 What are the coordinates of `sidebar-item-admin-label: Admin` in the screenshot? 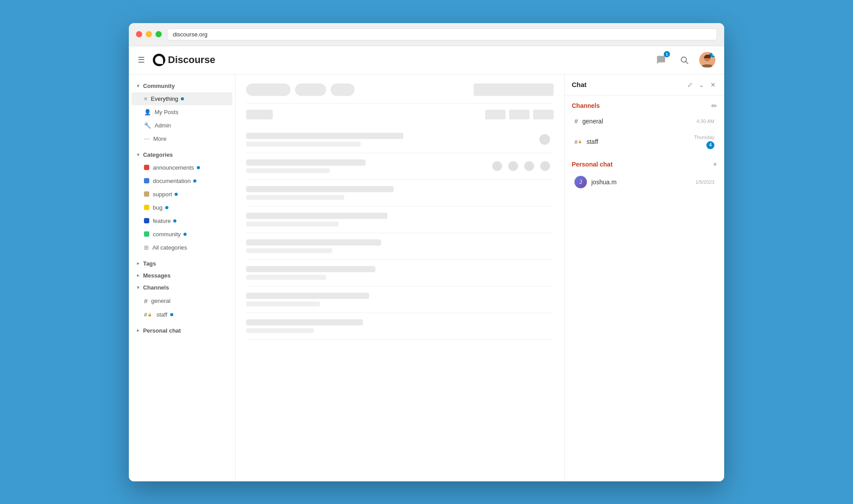 It's located at (163, 125).